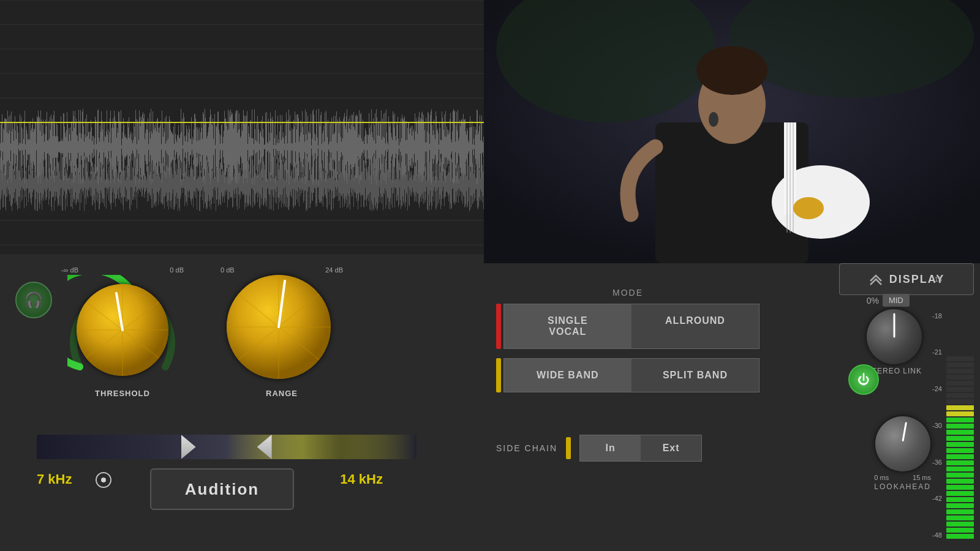 This screenshot has height=551, width=980. Describe the element at coordinates (610, 448) in the screenshot. I see `side-chain-in-btn: In` at that location.